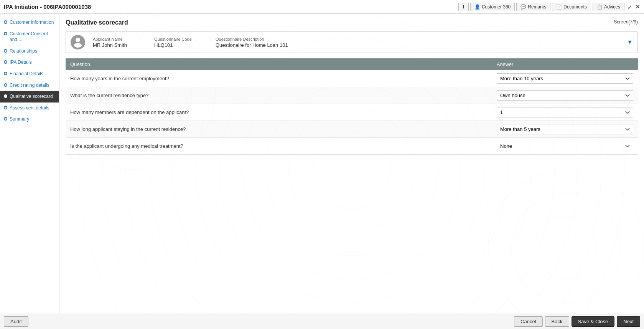  I want to click on questionnaire-code-field: Questionnaire Code HLQ101, so click(181, 42).